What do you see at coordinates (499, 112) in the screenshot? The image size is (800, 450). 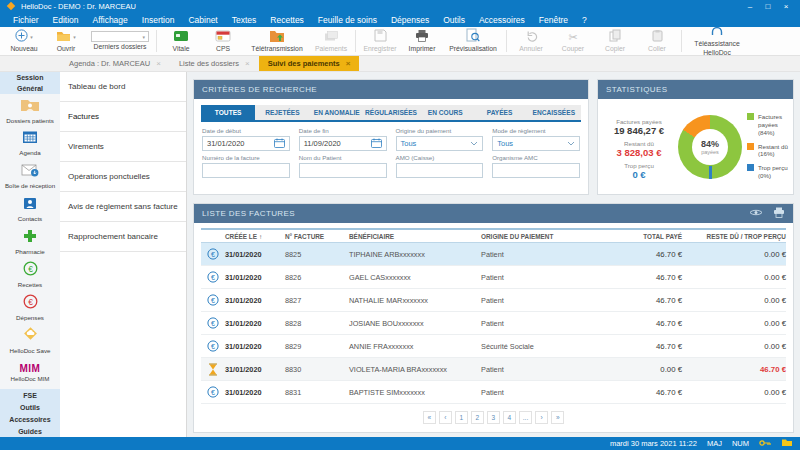 I see `filter-tab-payees: PAYÉES` at bounding box center [499, 112].